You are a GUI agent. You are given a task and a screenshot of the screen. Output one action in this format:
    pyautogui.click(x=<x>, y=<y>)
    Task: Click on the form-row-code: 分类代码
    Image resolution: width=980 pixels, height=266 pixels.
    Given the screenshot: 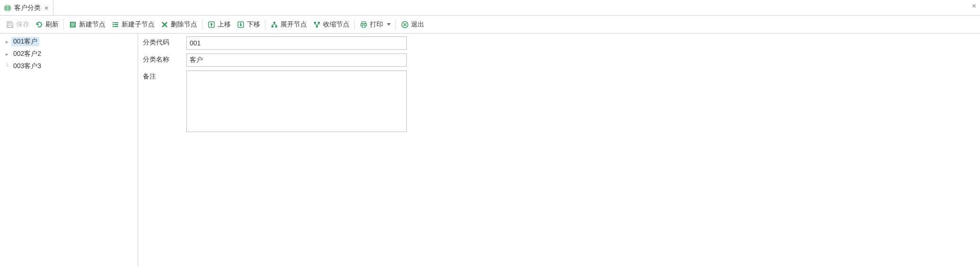 What is the action you would take?
    pyautogui.click(x=559, y=43)
    